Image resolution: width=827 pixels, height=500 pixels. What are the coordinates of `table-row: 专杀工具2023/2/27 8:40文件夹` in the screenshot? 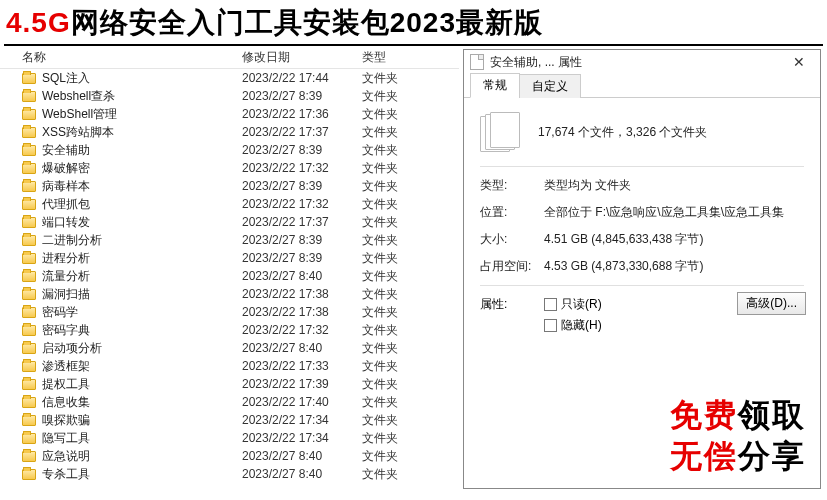 It's located at (230, 474).